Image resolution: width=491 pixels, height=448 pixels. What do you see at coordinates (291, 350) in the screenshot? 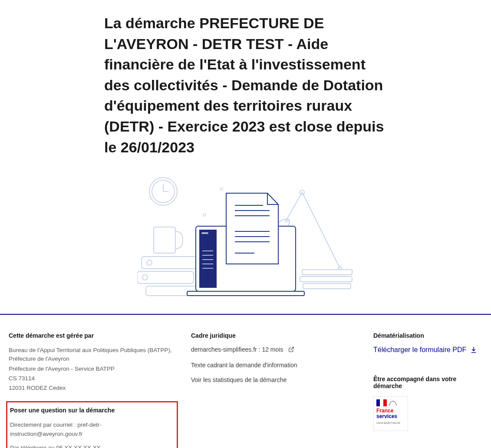
I see `external-link-icon` at bounding box center [291, 350].